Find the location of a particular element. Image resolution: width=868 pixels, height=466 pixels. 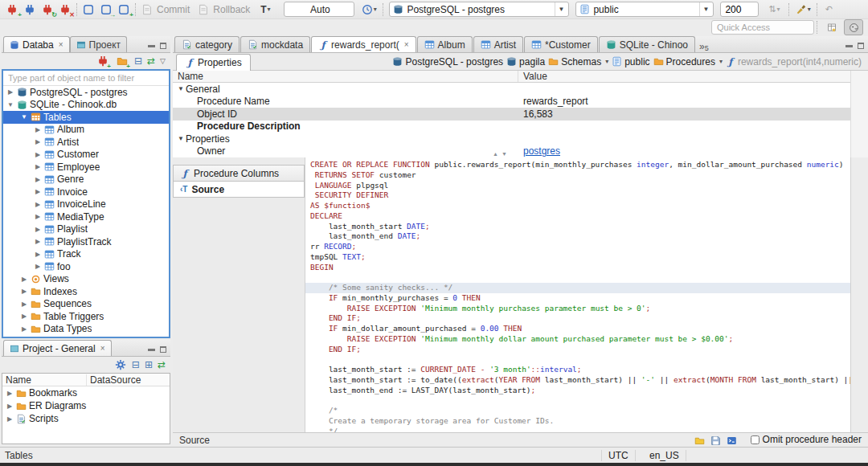

console-icon is located at coordinates (731, 439).